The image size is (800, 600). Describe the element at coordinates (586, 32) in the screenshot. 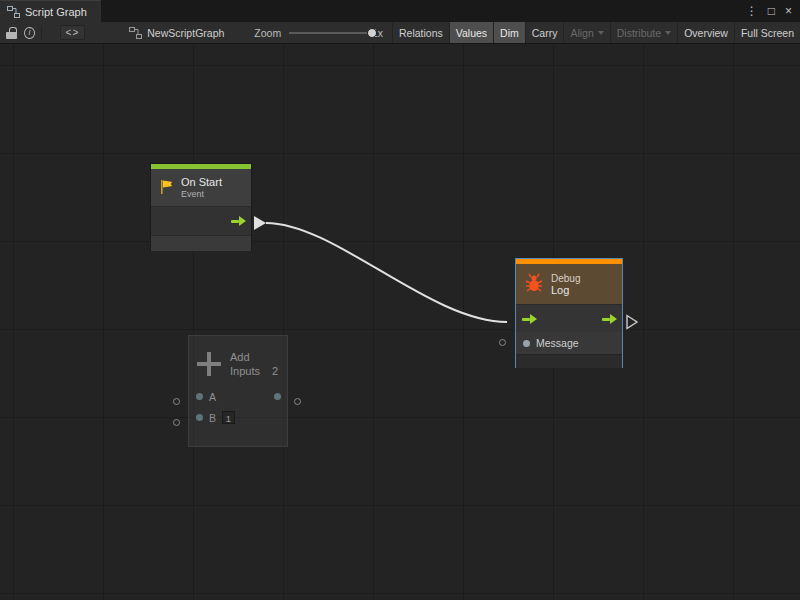

I see `align-button: Align` at that location.